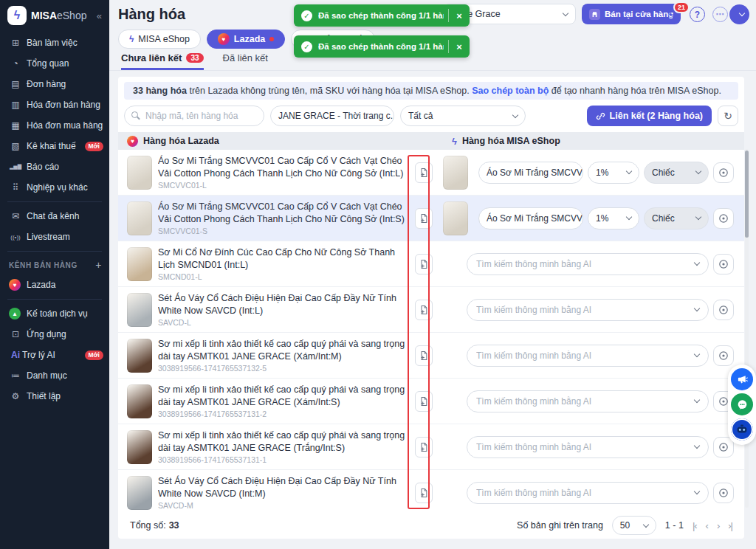 The height and width of the screenshot is (549, 756). I want to click on first-page-button: |‹, so click(695, 525).